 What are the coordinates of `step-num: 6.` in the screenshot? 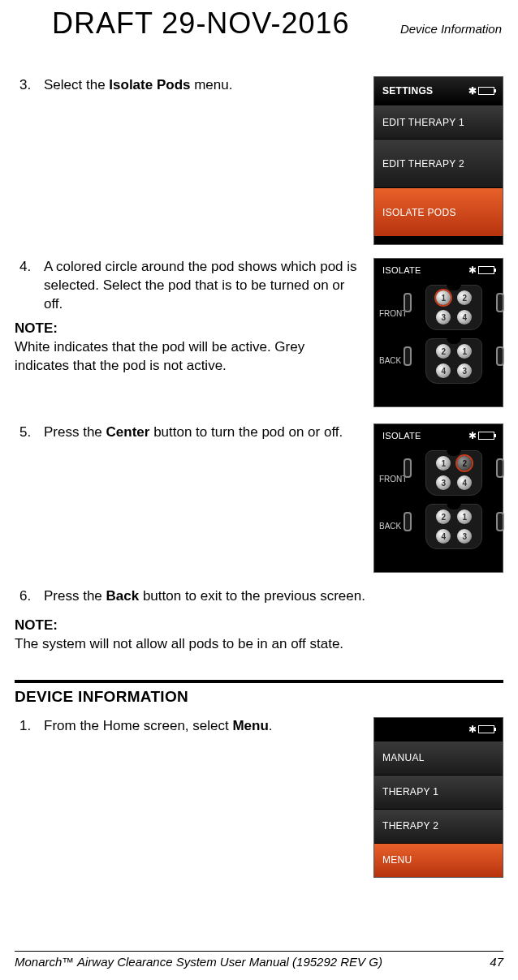 It's located at (23, 597).